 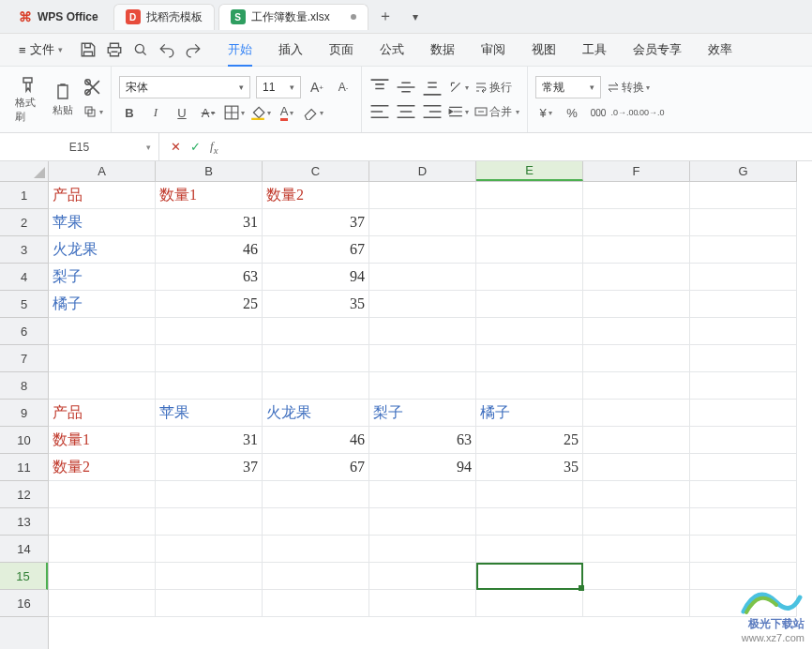 What do you see at coordinates (182, 113) in the screenshot?
I see `underline-button: U` at bounding box center [182, 113].